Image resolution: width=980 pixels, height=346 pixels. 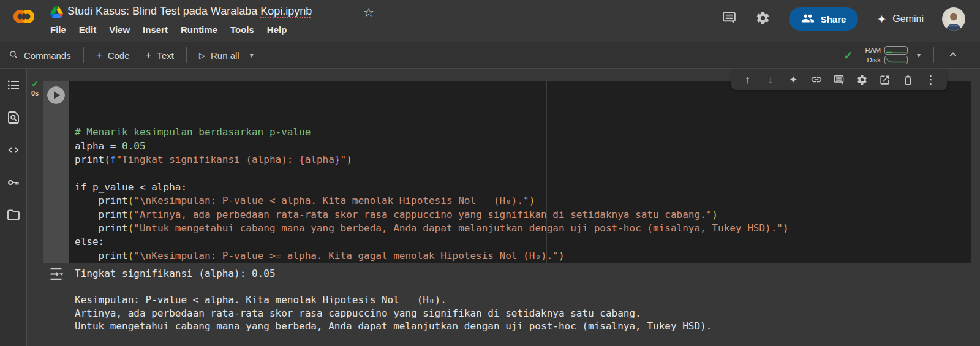 What do you see at coordinates (908, 19) in the screenshot?
I see `gemini-label: Gemini` at bounding box center [908, 19].